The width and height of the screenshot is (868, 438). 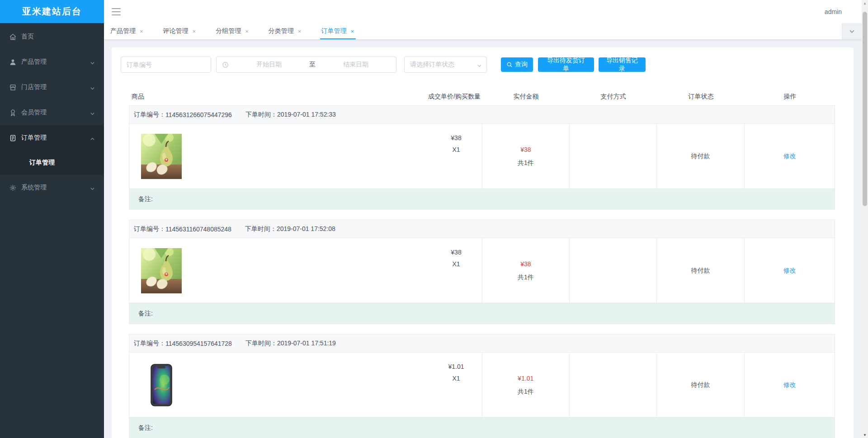 I want to click on order-header-row: 订单编号：1145631160748085248 下单时间：2019-07-01…, so click(x=482, y=229).